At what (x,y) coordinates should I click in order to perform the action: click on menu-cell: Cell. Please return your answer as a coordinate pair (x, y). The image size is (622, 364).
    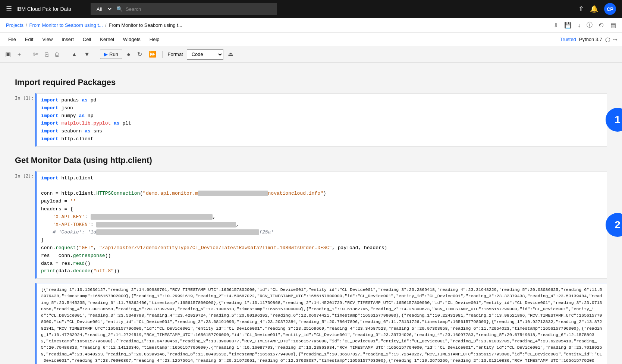
    Looking at the image, I should click on (87, 40).